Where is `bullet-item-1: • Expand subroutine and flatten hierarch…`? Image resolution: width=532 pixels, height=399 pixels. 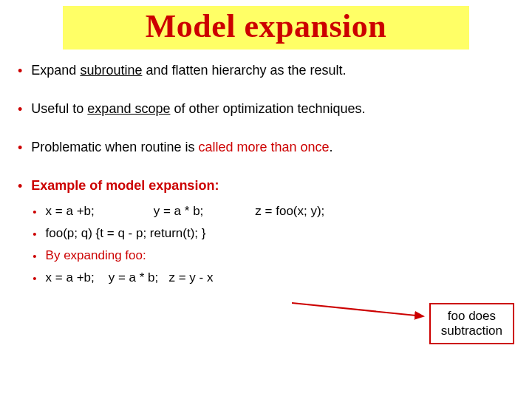
bullet-item-1: • Expand subroutine and flatten hierarch… is located at coordinates (264, 71).